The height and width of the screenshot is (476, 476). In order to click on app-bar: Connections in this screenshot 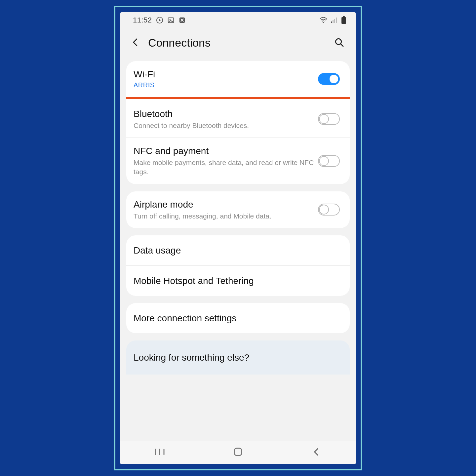, I will do `click(238, 43)`.